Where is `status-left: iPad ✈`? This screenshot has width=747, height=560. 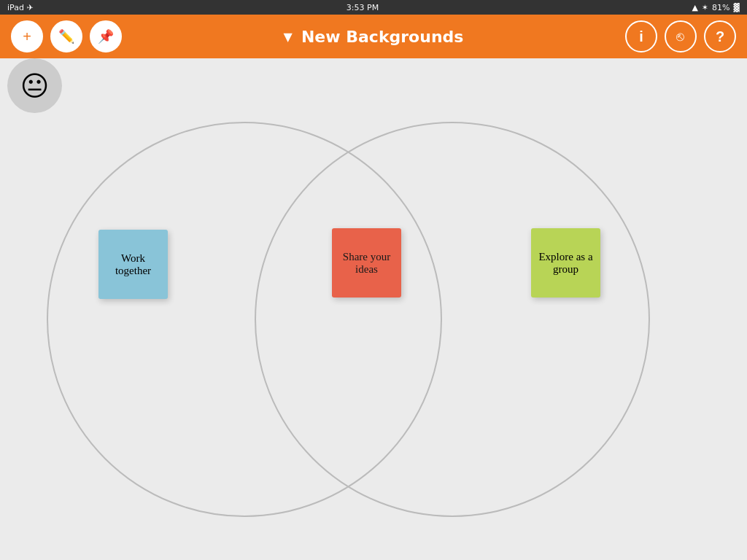 status-left: iPad ✈ is located at coordinates (20, 7).